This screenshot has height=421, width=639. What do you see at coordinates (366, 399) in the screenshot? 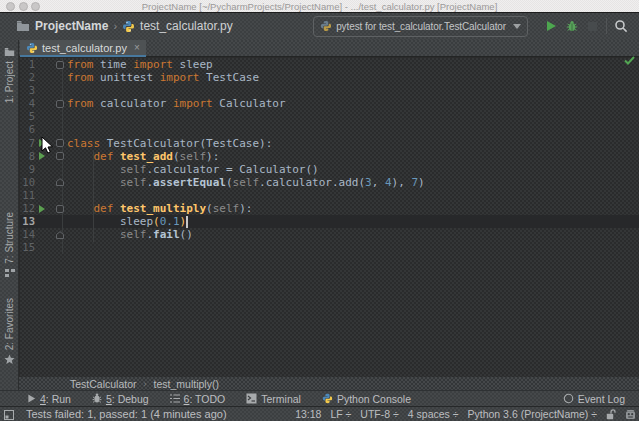
I see `toolwindow-python-console: Python Console` at bounding box center [366, 399].